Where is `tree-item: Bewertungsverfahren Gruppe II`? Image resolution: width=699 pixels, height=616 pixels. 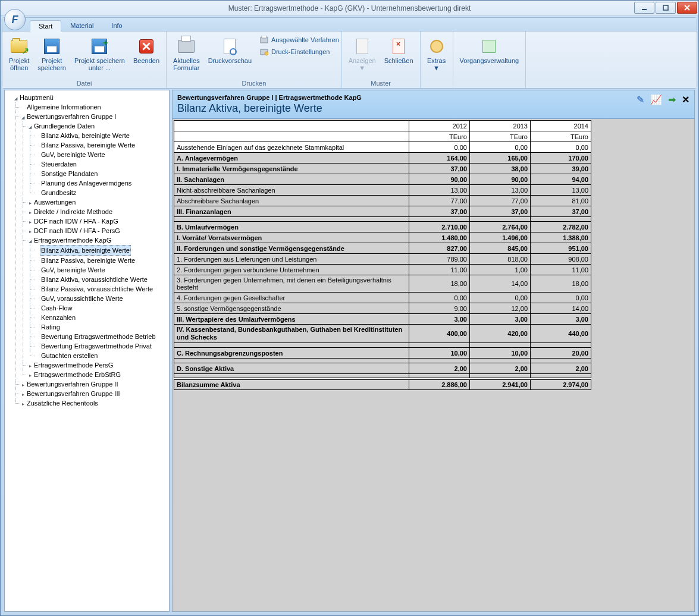
tree-item: Bewertungsverfahren Gruppe II is located at coordinates (73, 384).